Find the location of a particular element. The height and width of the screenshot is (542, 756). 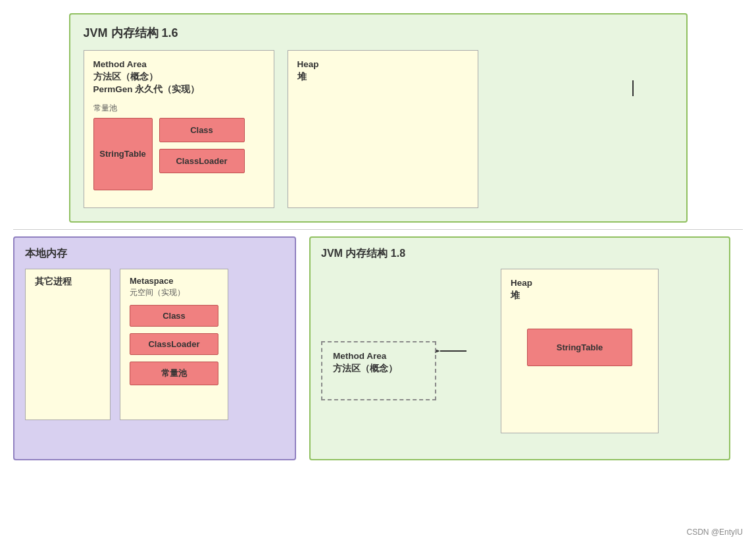

footer: CSDN @EntyIU is located at coordinates (715, 532).